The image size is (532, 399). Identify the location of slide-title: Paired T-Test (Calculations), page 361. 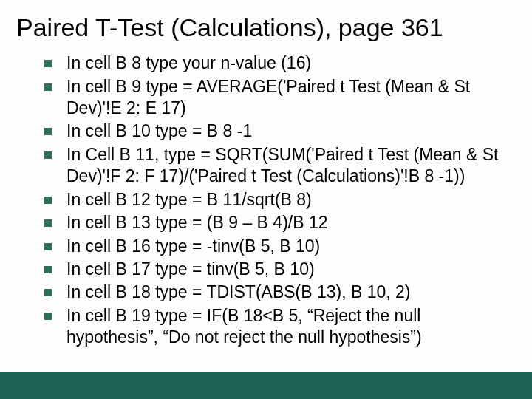
(266, 28).